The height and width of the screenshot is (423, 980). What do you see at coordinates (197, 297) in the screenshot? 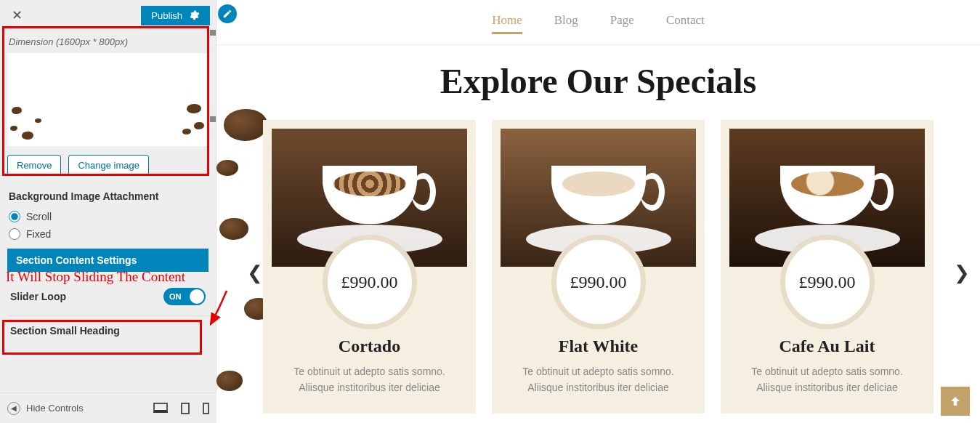
I see `toggle-knob` at bounding box center [197, 297].